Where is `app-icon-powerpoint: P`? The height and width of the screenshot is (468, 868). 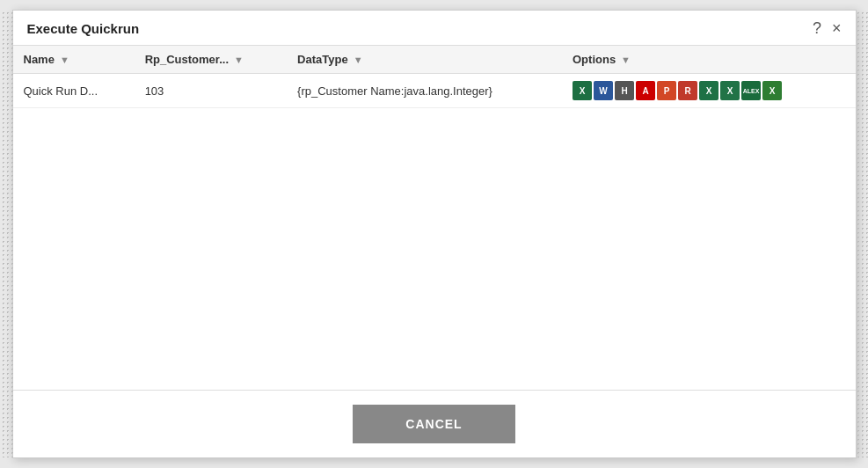 app-icon-powerpoint: P is located at coordinates (667, 91).